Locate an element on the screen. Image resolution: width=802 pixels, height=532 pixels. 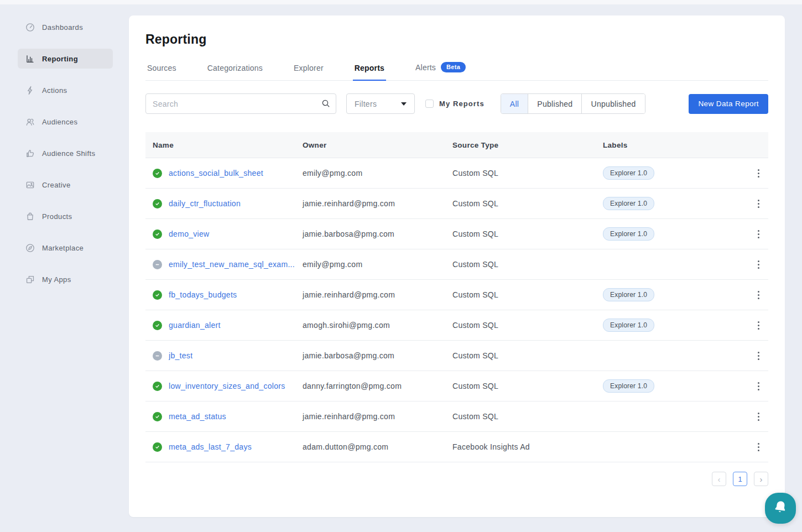
my-reports-label: My Reports is located at coordinates (462, 104).